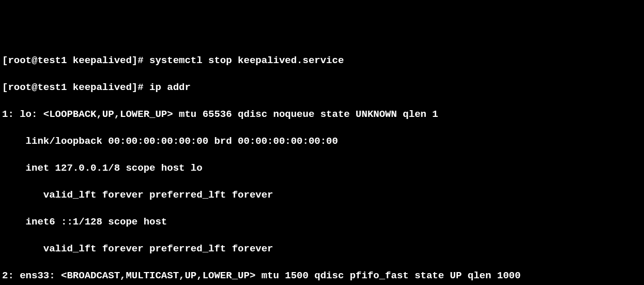  Describe the element at coordinates (322, 276) in the screenshot. I see `terminal-line: 2: ens33: <BROADCAST,MULTICAST,UP,LOWER_…` at that location.